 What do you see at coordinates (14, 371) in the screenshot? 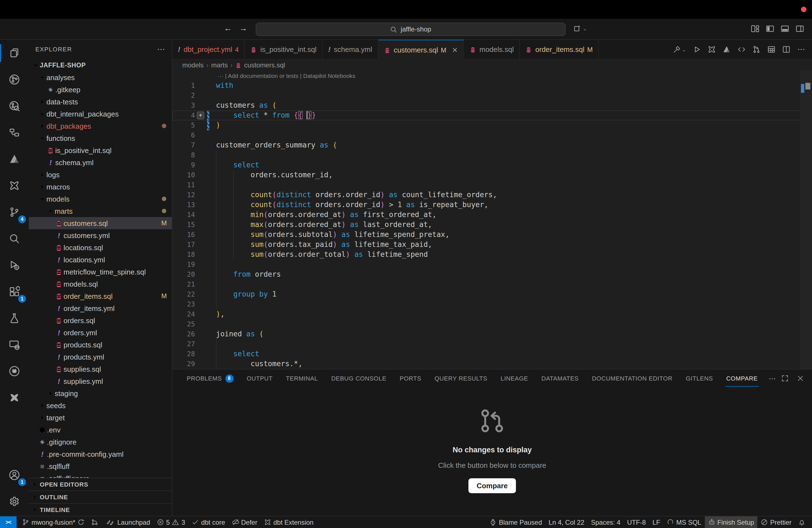
I see `activity-item-github` at bounding box center [14, 371].